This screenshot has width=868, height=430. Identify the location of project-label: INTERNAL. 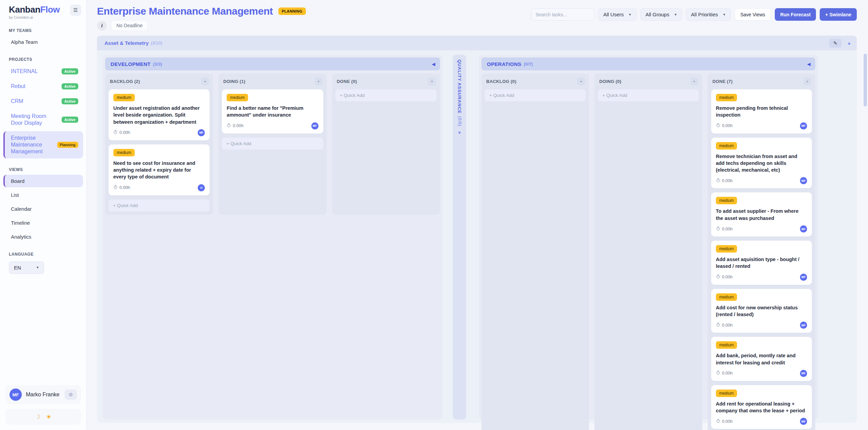
(35, 71).